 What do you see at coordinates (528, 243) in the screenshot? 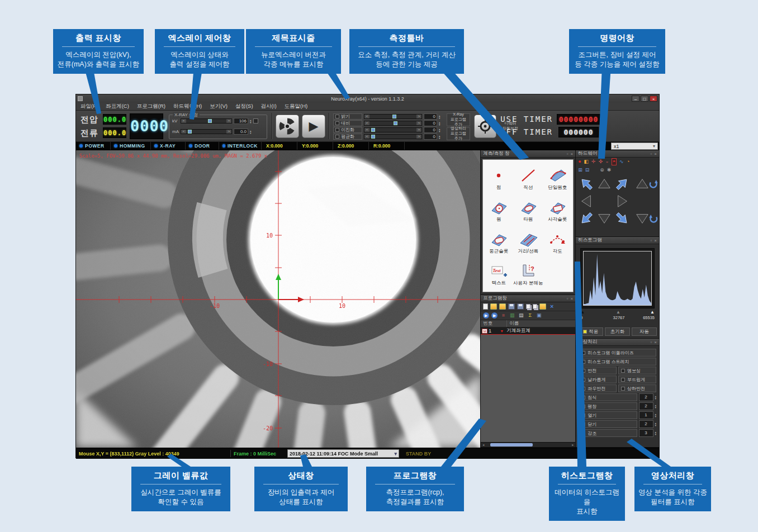
I see `tool-distance: 거리/선폭` at bounding box center [528, 243].